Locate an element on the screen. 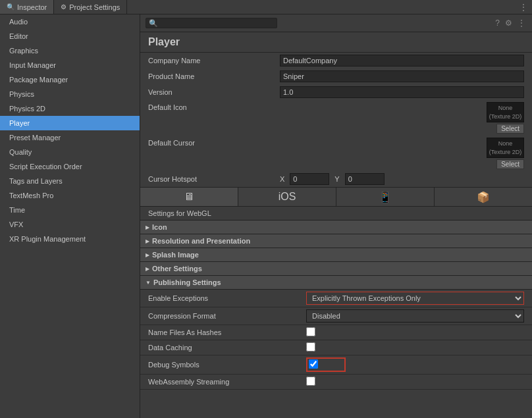 Image resolution: width=532 pixels, height=418 pixels. hotspot-y-label: Y is located at coordinates (337, 179).